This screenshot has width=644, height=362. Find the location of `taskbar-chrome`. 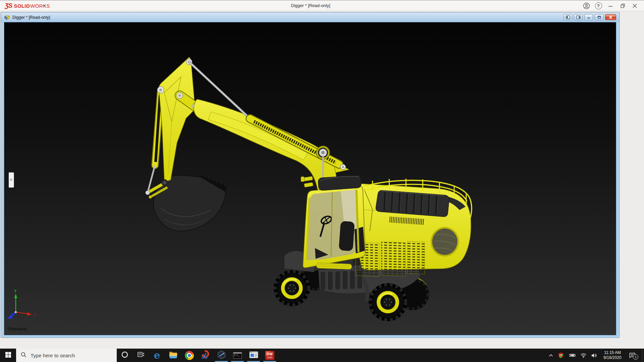

taskbar-chrome is located at coordinates (189, 355).